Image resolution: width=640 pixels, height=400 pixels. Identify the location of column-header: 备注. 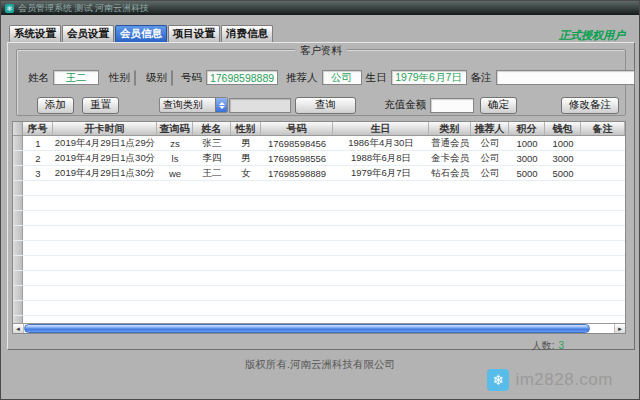
(603, 128).